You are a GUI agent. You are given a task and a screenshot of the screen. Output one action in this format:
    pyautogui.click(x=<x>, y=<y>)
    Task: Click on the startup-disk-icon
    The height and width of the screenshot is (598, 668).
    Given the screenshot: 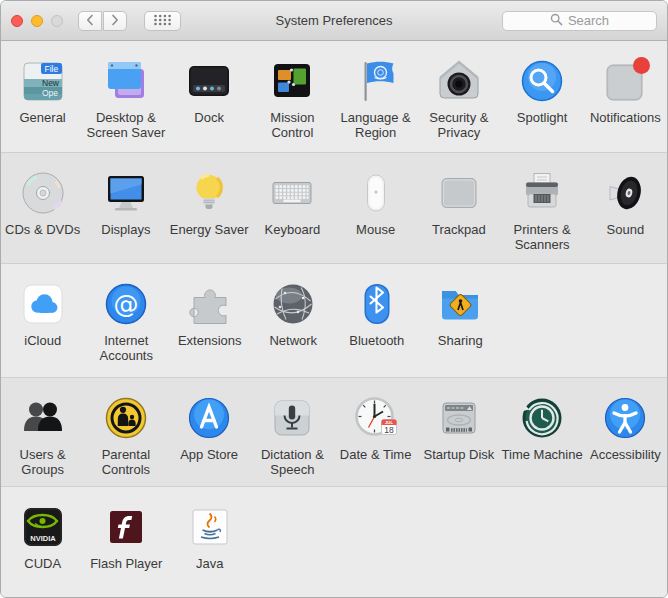 What is the action you would take?
    pyautogui.click(x=459, y=418)
    